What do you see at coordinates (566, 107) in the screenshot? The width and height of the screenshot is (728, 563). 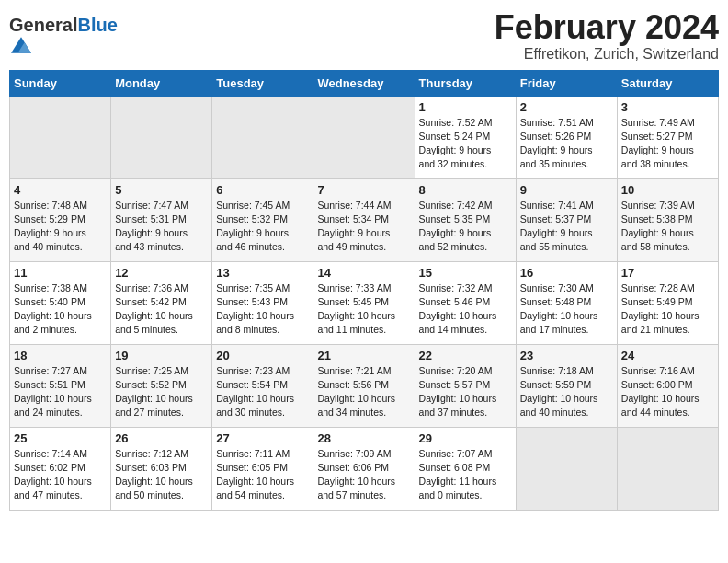 I see `day-number: 2` at bounding box center [566, 107].